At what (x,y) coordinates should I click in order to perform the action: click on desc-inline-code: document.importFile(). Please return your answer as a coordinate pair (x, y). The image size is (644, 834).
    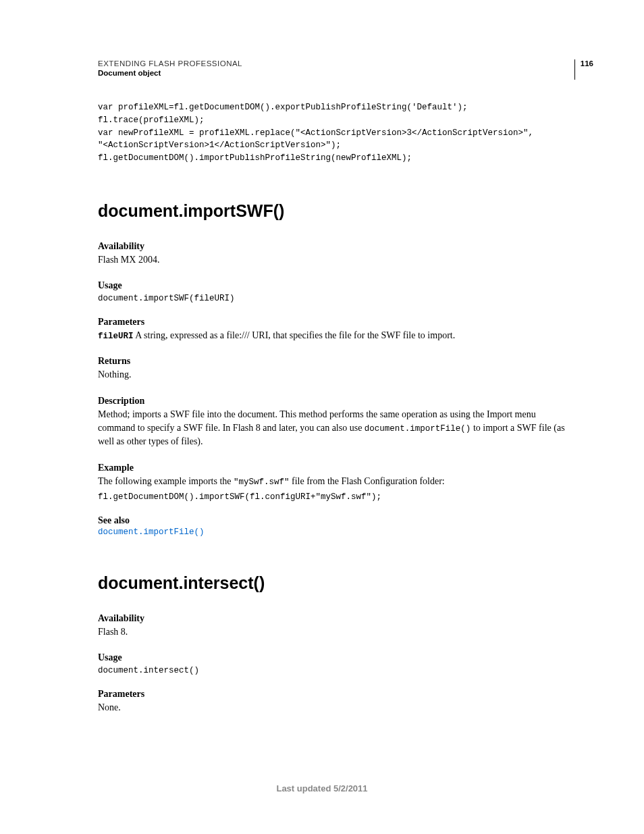
    Looking at the image, I should click on (418, 429).